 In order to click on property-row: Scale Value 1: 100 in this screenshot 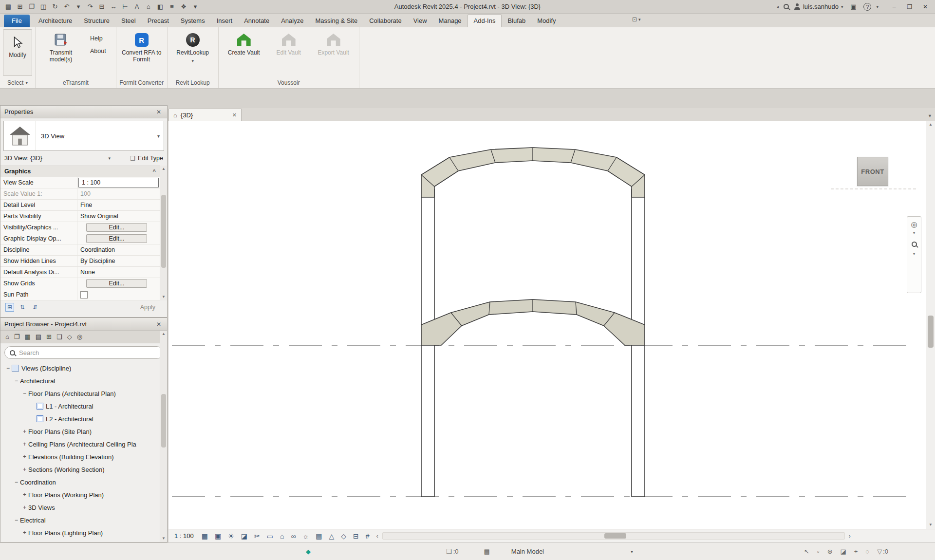, I will do `click(80, 194)`.